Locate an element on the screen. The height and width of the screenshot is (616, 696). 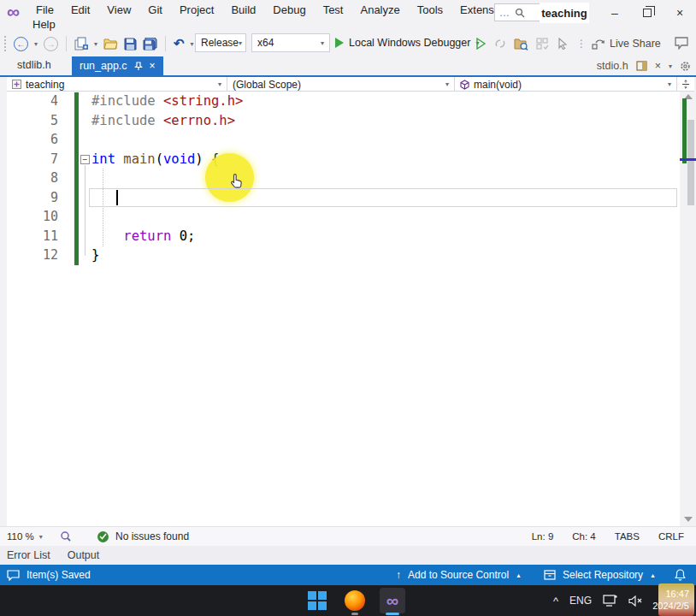
undo-dropdown-caret-icon: ▾ is located at coordinates (192, 44).